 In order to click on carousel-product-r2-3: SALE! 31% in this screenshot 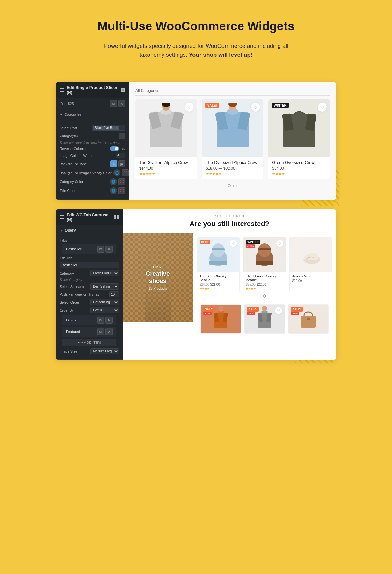, I will do `click(309, 319)`.